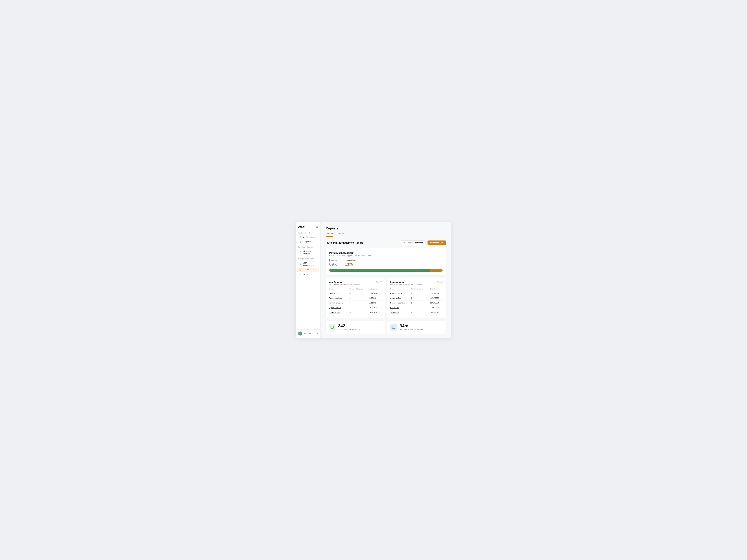 The image size is (747, 560). I want to click on participant-name: Ryland Caraway, so click(339, 308).